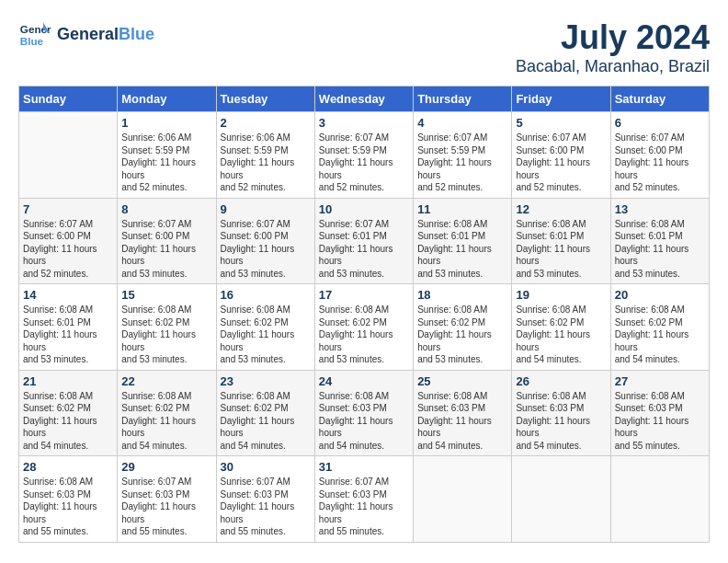  Describe the element at coordinates (166, 467) in the screenshot. I see `day-number: 29` at that location.